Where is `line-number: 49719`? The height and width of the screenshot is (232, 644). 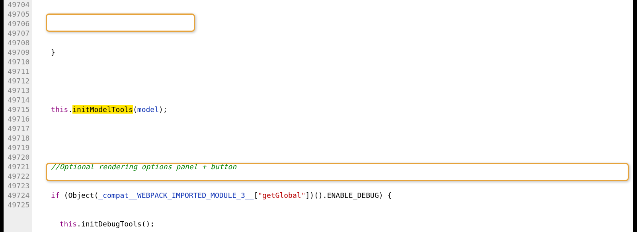 line-number: 49719 is located at coordinates (19, 148).